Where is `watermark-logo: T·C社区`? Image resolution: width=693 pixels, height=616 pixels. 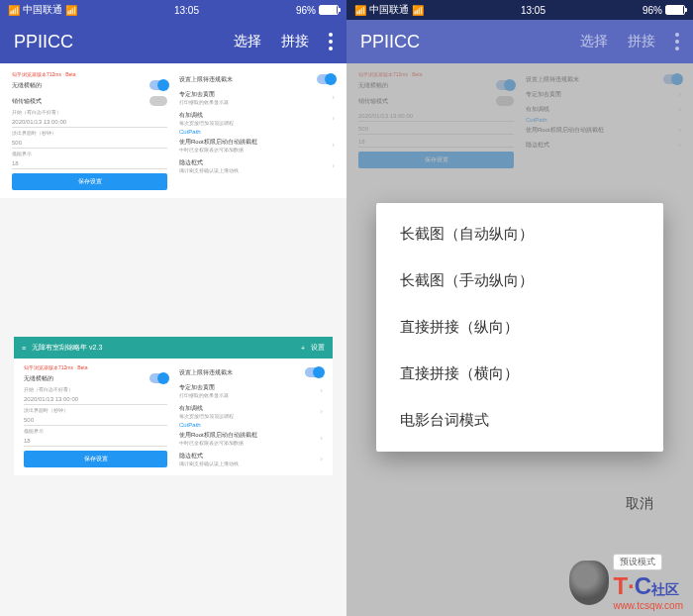 watermark-logo: T·C社区 is located at coordinates (645, 586).